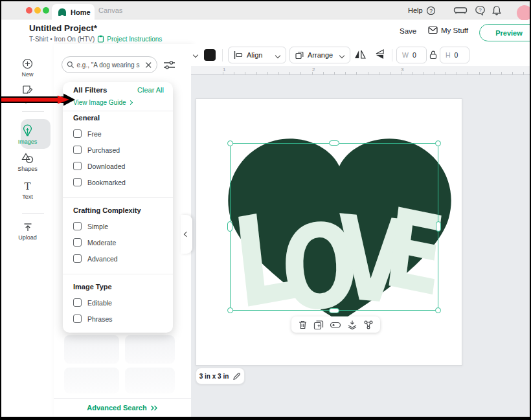 This screenshot has width=531, height=420. I want to click on height-value: 0, so click(457, 55).